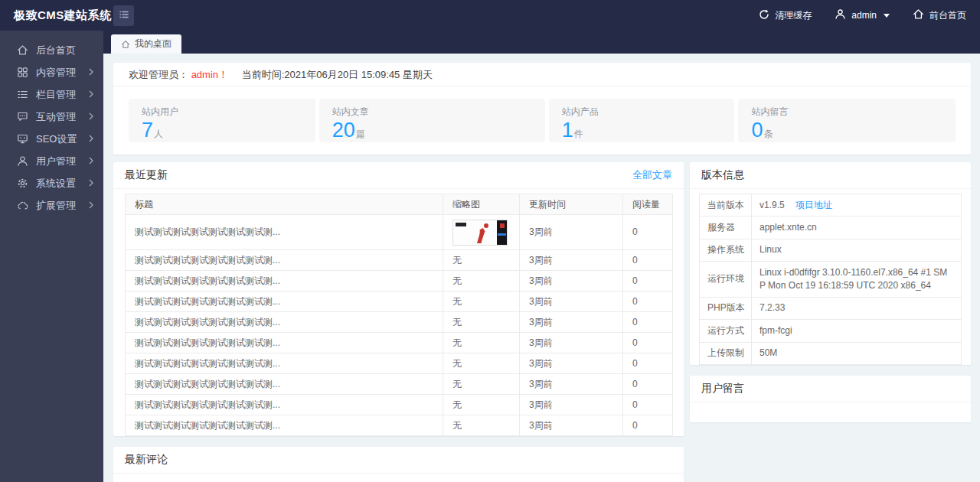 The width and height of the screenshot is (980, 482). I want to click on info-value: v1.9.5, so click(772, 205).